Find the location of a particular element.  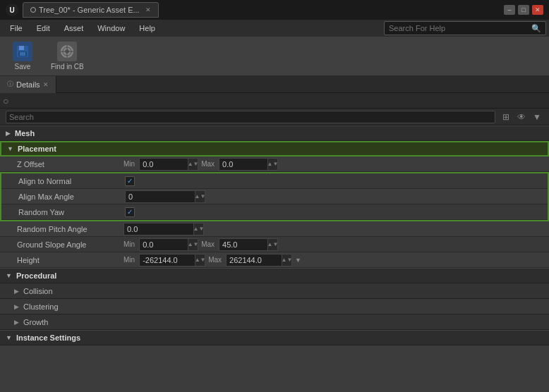

align-max-angle-value: ▲▼ is located at coordinates (336, 197).